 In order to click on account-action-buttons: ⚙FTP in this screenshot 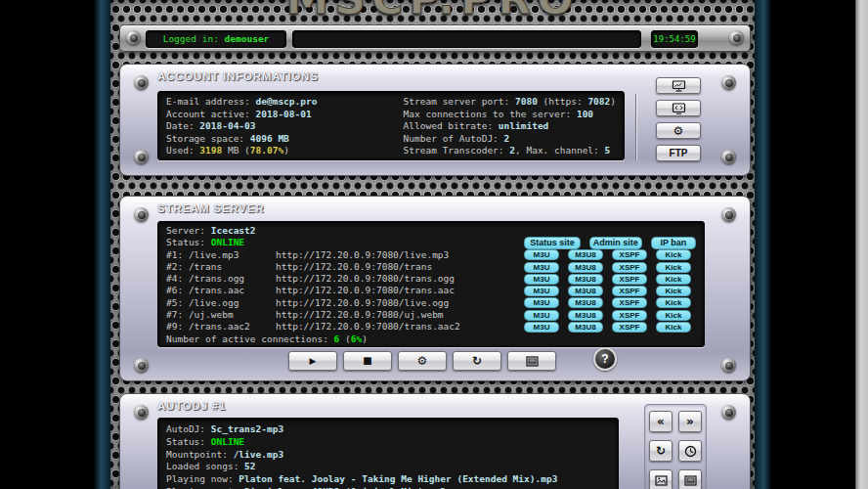, I will do `click(678, 119)`.